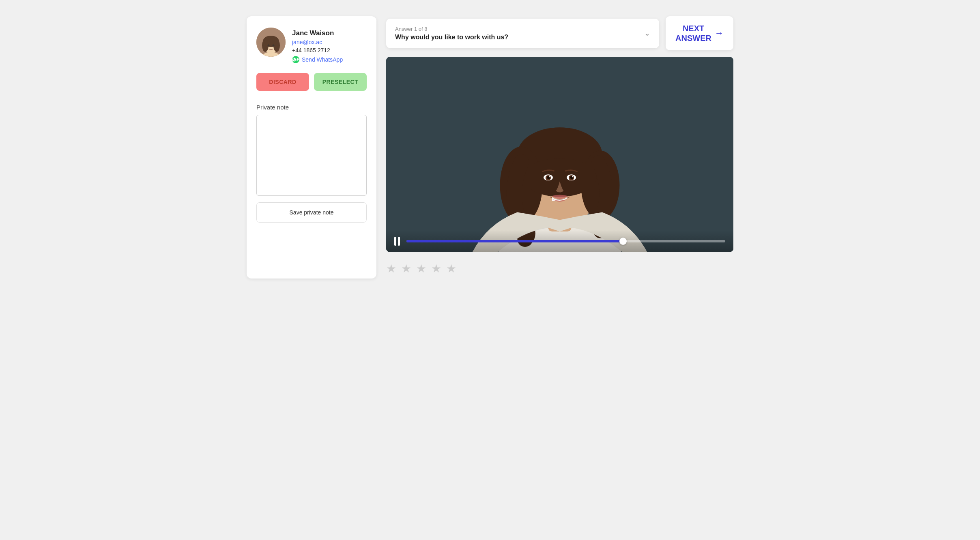 This screenshot has height=540, width=980. Describe the element at coordinates (560, 154) in the screenshot. I see `video-container` at that location.